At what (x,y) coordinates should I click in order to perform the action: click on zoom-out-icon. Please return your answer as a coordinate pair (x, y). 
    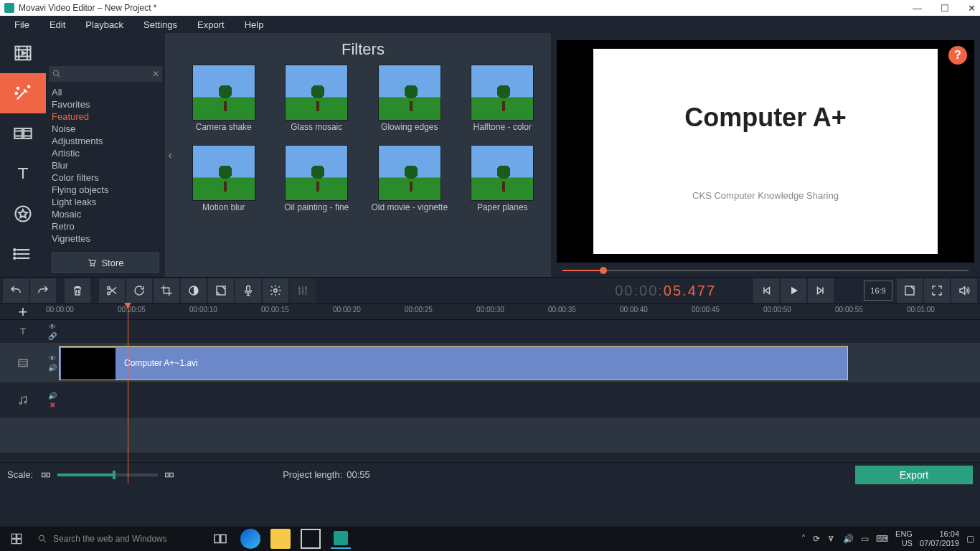
    Looking at the image, I should click on (46, 475).